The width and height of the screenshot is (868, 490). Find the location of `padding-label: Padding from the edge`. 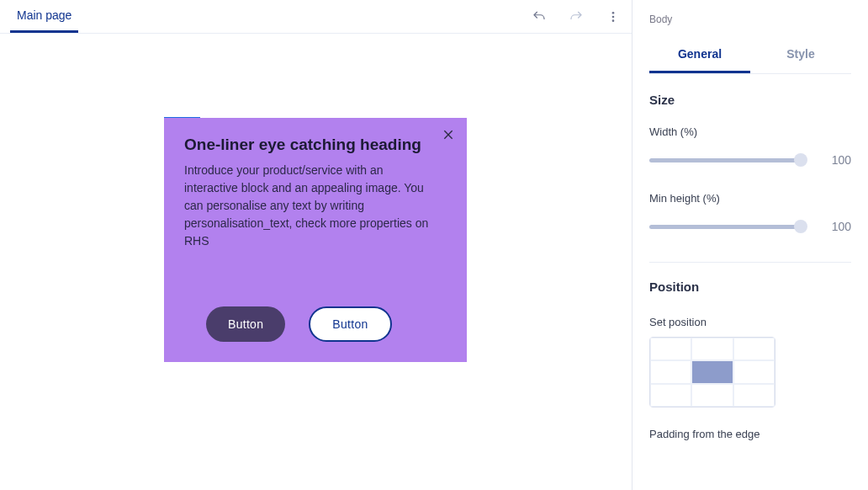

padding-label: Padding from the edge is located at coordinates (750, 434).